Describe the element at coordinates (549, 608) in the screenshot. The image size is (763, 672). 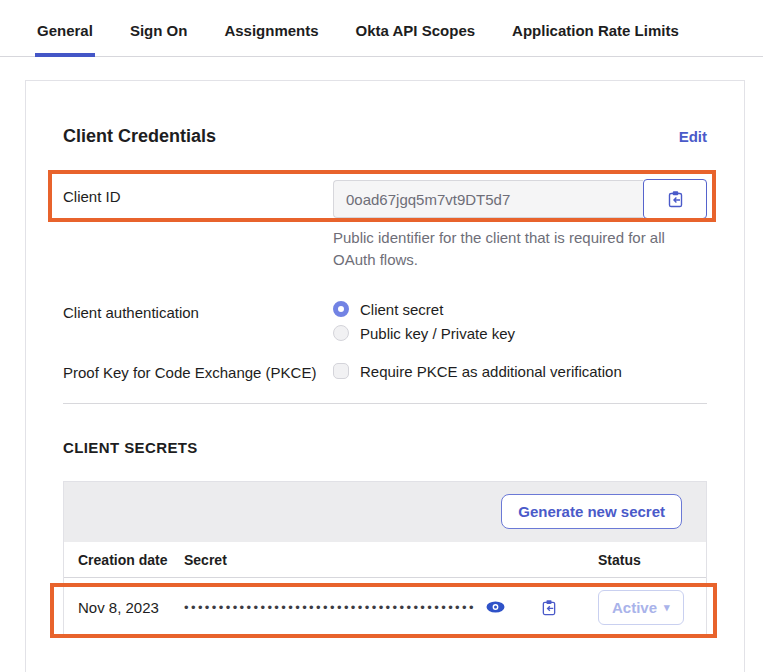
I see `copy-secret-button` at that location.